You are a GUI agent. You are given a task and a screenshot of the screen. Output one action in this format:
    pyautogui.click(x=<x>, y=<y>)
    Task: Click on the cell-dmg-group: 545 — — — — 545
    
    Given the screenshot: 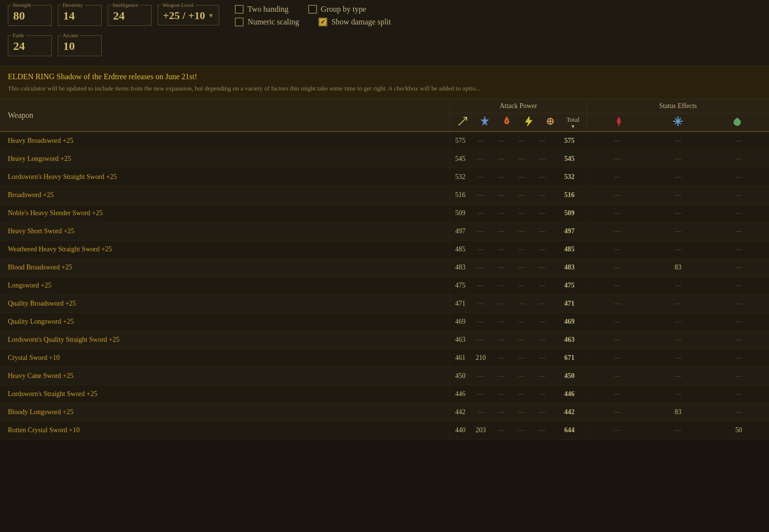 What is the action you would take?
    pyautogui.click(x=519, y=159)
    